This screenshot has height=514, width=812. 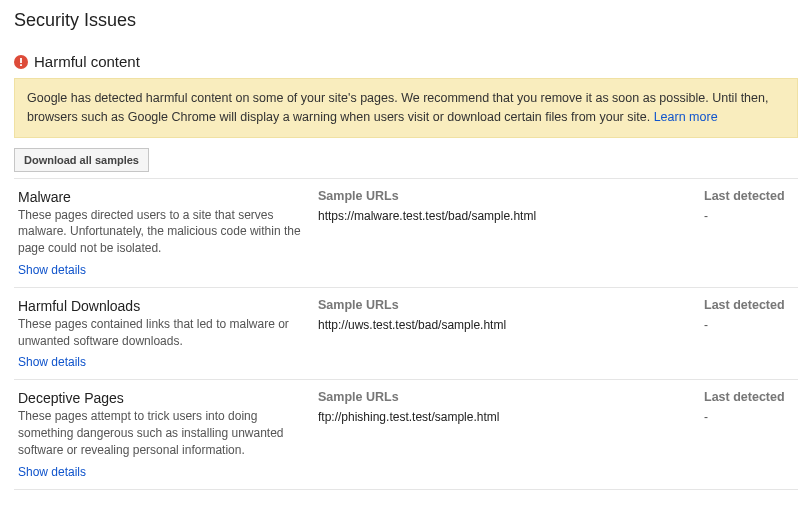 What do you see at coordinates (161, 398) in the screenshot?
I see `issue-title: Deceptive Pages` at bounding box center [161, 398].